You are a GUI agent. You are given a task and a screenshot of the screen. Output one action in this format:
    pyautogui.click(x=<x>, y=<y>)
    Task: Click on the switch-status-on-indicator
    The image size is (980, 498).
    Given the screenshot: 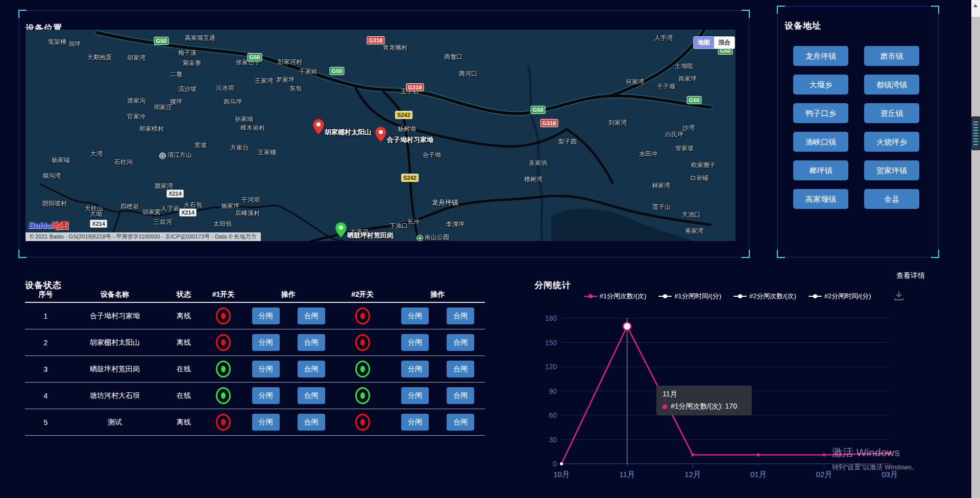 What is the action you would take?
    pyautogui.click(x=362, y=369)
    